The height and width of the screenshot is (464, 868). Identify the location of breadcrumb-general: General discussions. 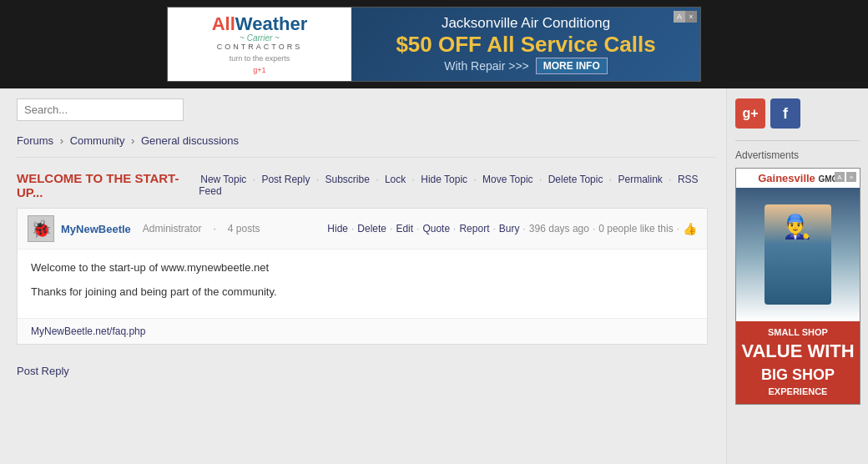
(190, 140).